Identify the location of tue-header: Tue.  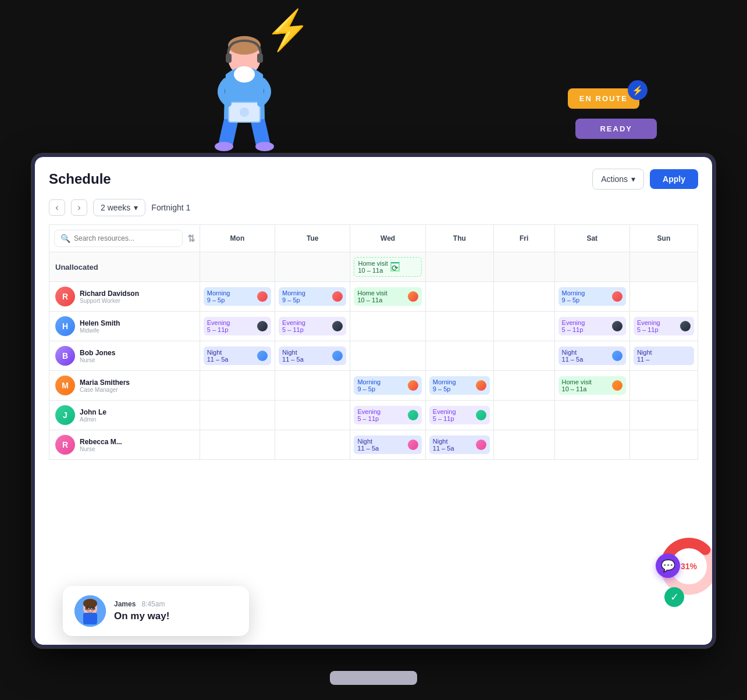
(313, 238).